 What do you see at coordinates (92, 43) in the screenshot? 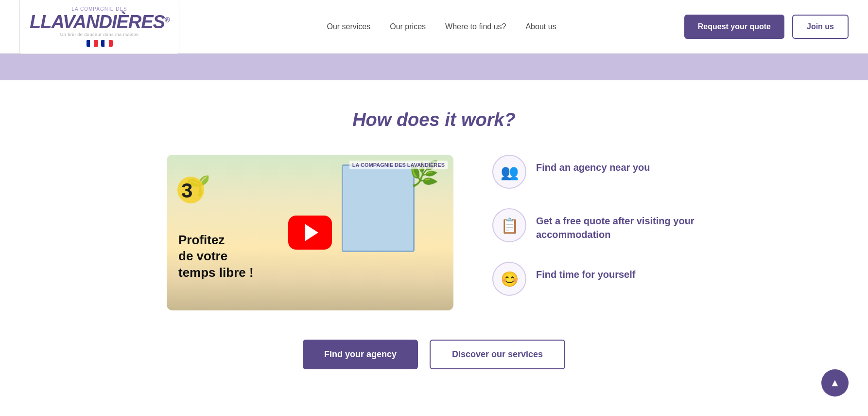
I see `french-flag` at bounding box center [92, 43].